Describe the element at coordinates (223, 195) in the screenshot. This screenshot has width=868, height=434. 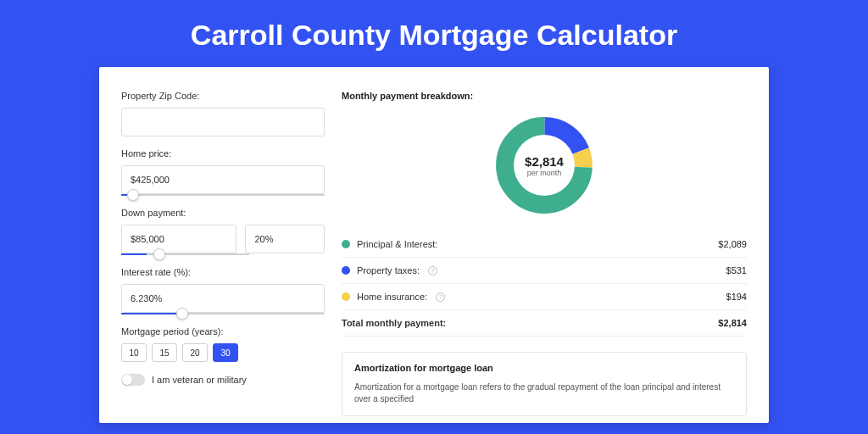
I see `price-slider` at that location.